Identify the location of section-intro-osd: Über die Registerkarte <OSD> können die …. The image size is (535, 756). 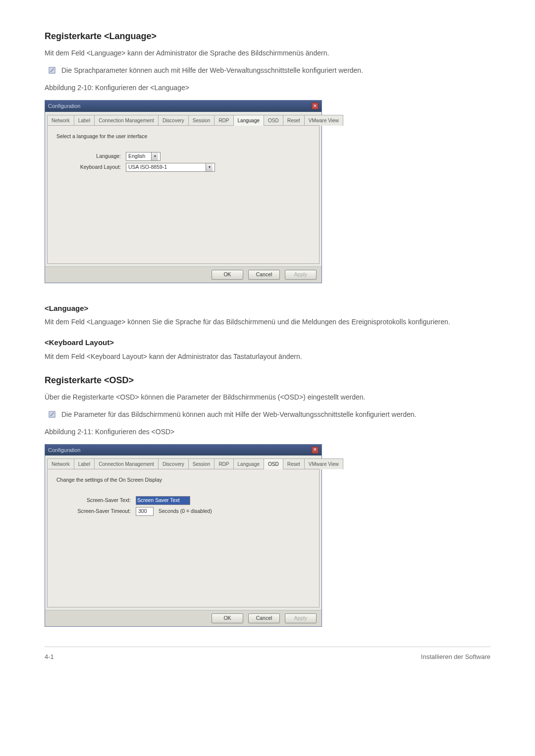
(268, 397).